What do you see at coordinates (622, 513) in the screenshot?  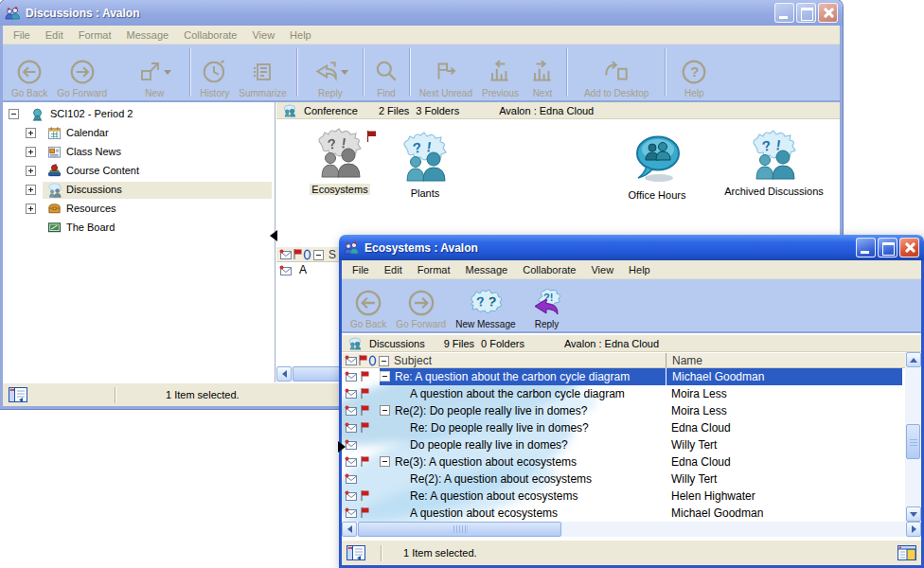 I see `message-row: A question about ecosystems Michael Good…` at bounding box center [622, 513].